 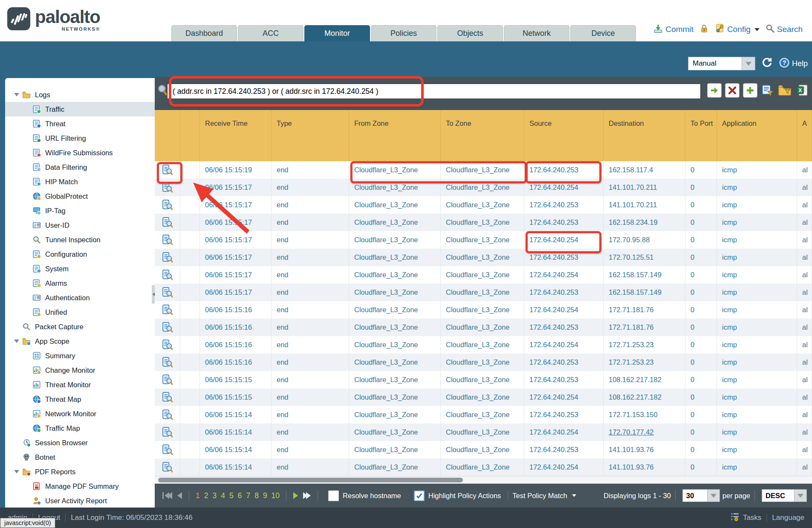 I want to click on column-header-a: A, so click(x=805, y=136).